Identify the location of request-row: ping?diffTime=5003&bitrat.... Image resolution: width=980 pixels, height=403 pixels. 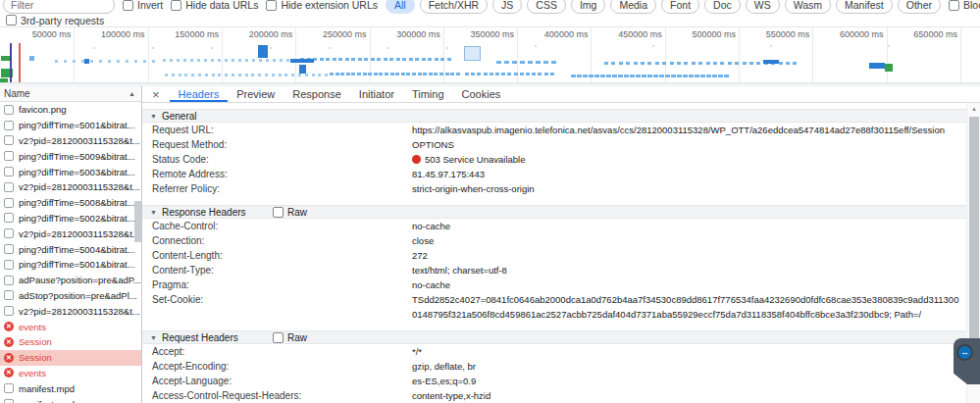
(71, 172).